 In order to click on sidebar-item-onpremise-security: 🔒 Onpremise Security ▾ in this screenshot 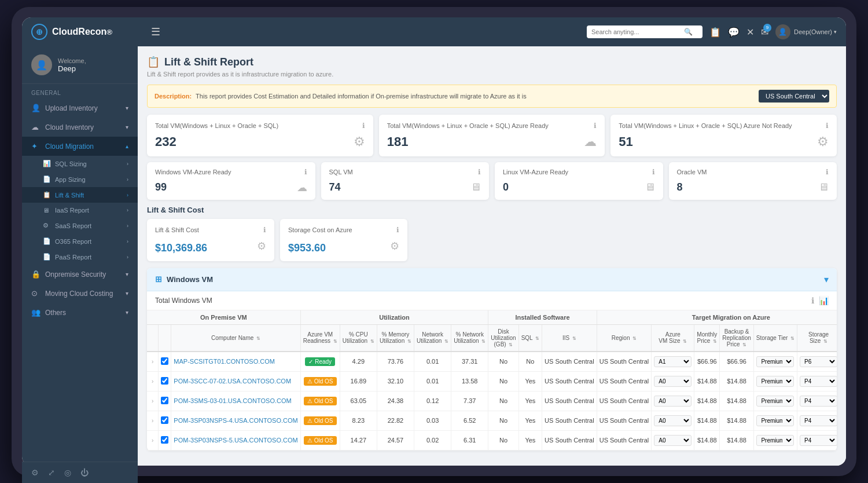, I will do `click(80, 275)`.